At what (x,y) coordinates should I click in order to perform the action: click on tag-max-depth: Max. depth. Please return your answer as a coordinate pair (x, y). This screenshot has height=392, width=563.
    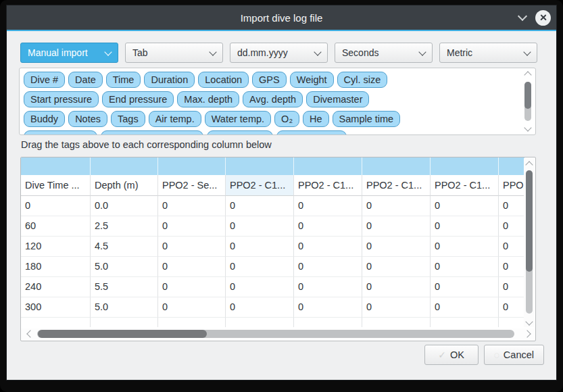
    Looking at the image, I should click on (208, 99).